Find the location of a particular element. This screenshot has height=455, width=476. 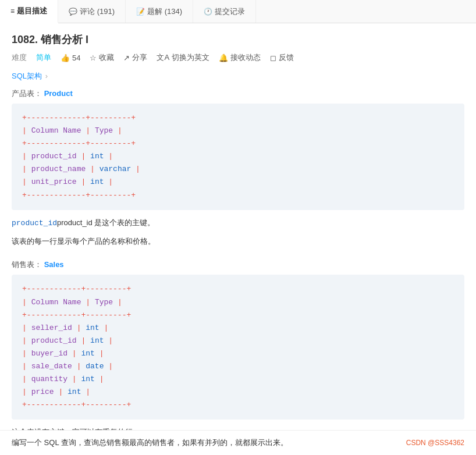

tab-solutions: 📝 题解 (134) is located at coordinates (159, 12).